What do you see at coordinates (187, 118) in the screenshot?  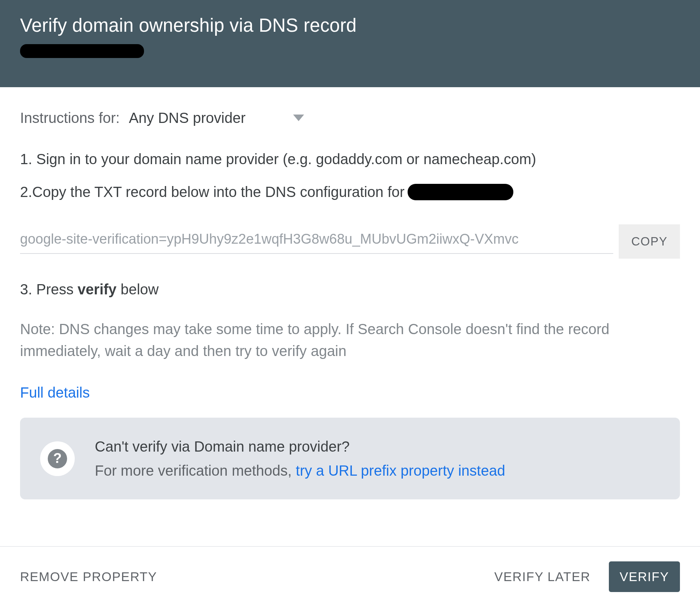 I see `dns-provider-selected: Any DNS provider` at bounding box center [187, 118].